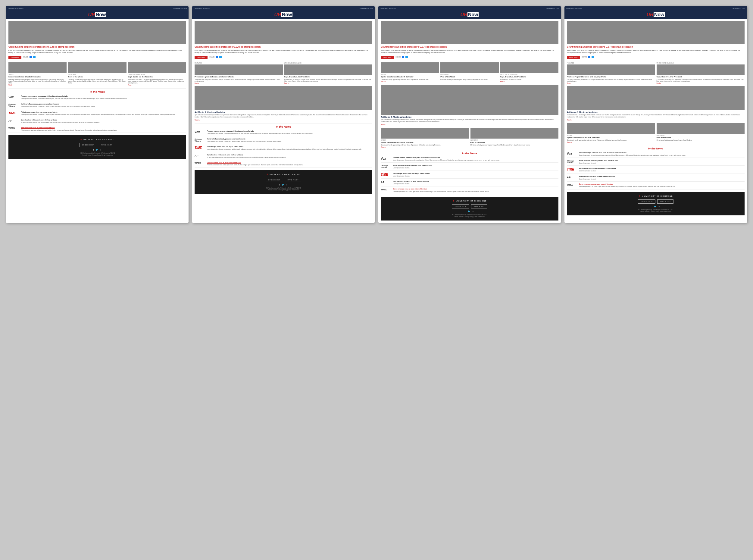 The width and height of the screenshot is (753, 560). Describe the element at coordinates (514, 143) in the screenshot. I see `post-week-title-3: Post of the Week` at that location.